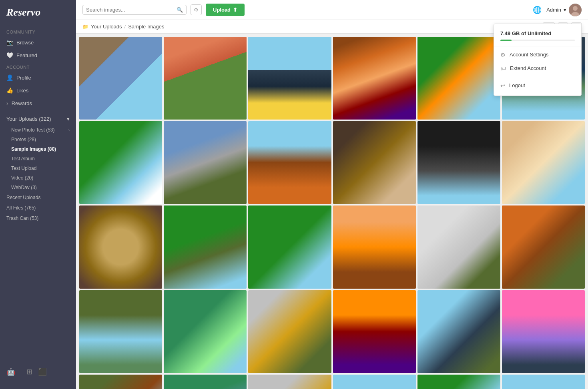 Image resolution: width=588 pixels, height=389 pixels. I want to click on album-test-upload: Test Upload, so click(38, 168).